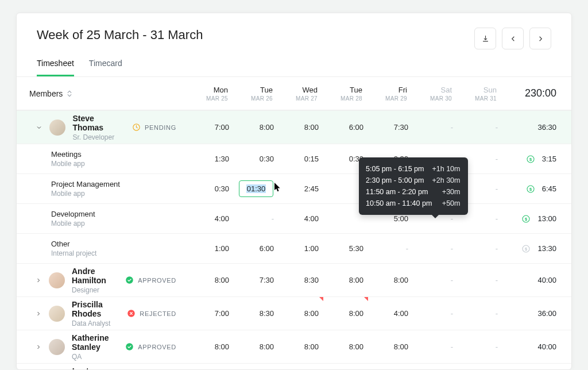  Describe the element at coordinates (211, 94) in the screenshot. I see `day-column-header: MonMAR 25` at that location.